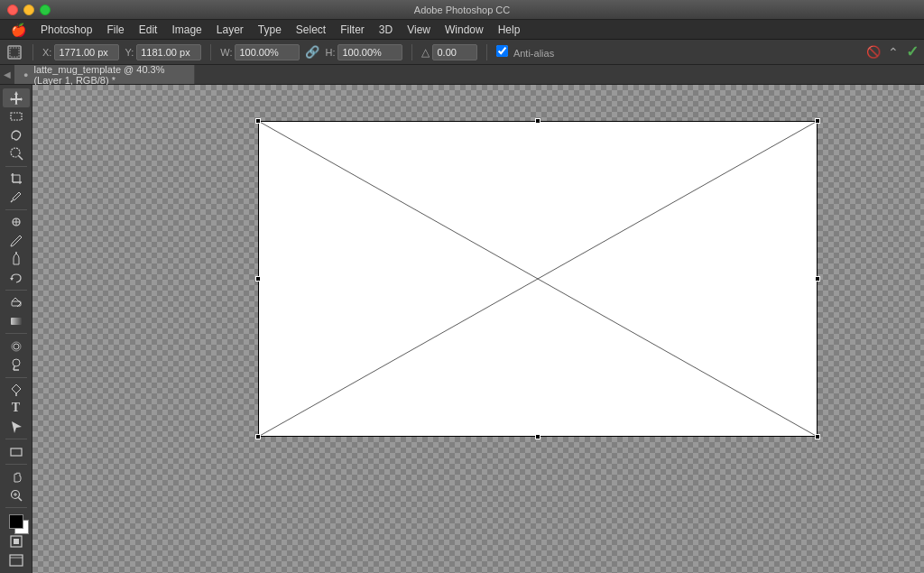 This screenshot has height=573, width=924. Describe the element at coordinates (162, 52) in the screenshot. I see `y-field: Y:` at that location.